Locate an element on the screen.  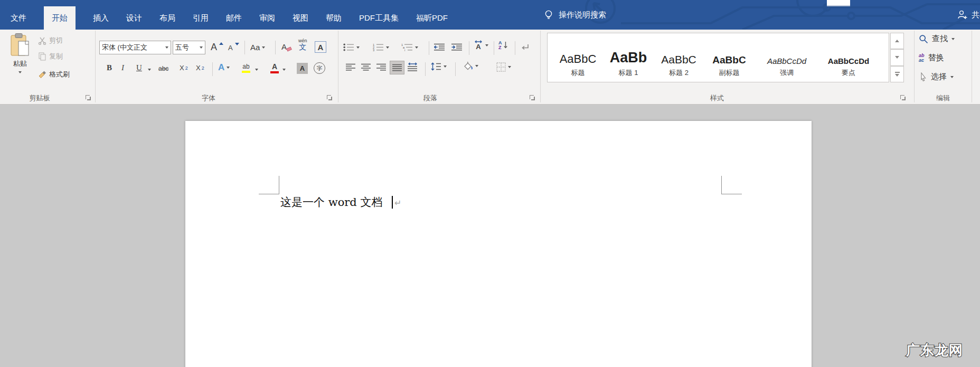
style-item-subtitle: AaBbC 副标题 is located at coordinates (729, 58).